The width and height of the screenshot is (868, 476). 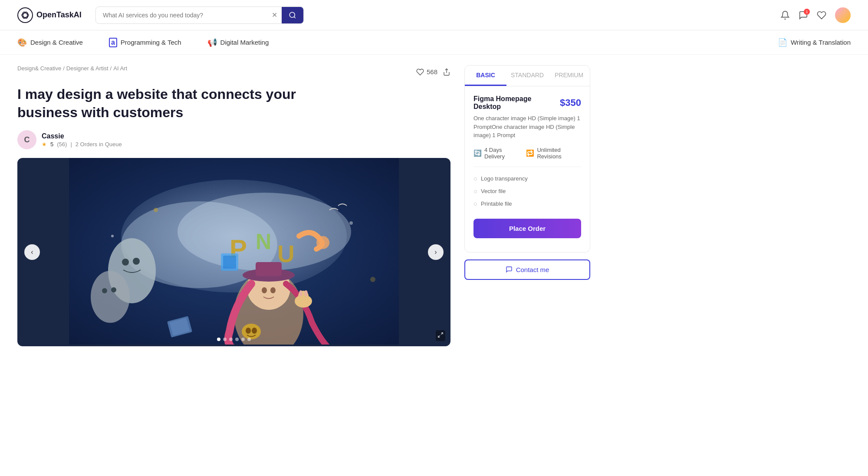 What do you see at coordinates (527, 103) in the screenshot?
I see `package-title-row: Figma Homepage Desktop $350` at bounding box center [527, 103].